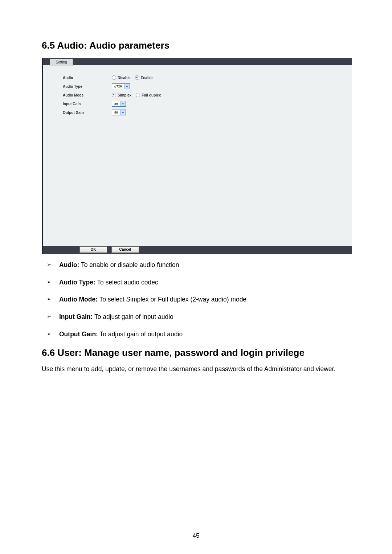 The width and height of the screenshot is (392, 554). I want to click on label-audio-type: Audio Type, so click(87, 86).